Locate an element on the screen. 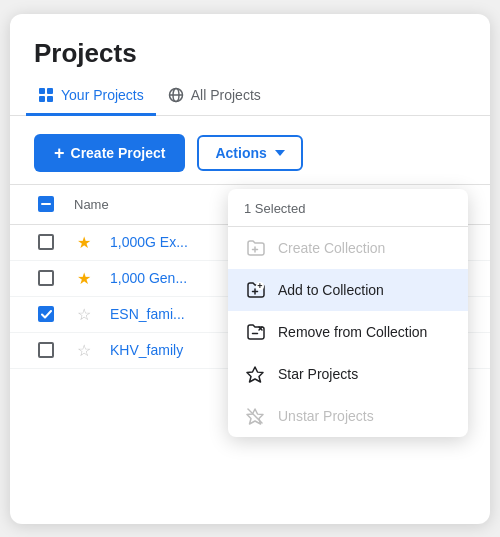 Image resolution: width=500 pixels, height=537 pixels. dropdown-item-unstar-projects: Unstar Projects is located at coordinates (348, 416).